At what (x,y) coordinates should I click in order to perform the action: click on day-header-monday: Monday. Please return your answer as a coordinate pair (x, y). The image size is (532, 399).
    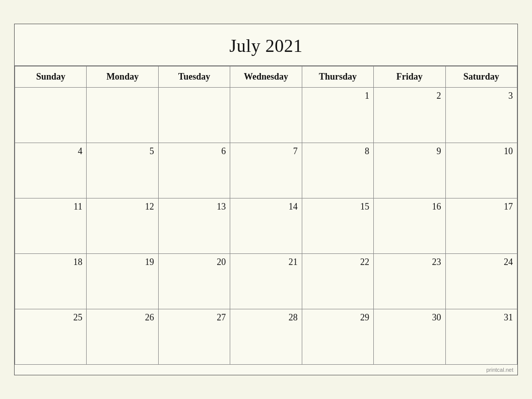
    Looking at the image, I should click on (122, 77).